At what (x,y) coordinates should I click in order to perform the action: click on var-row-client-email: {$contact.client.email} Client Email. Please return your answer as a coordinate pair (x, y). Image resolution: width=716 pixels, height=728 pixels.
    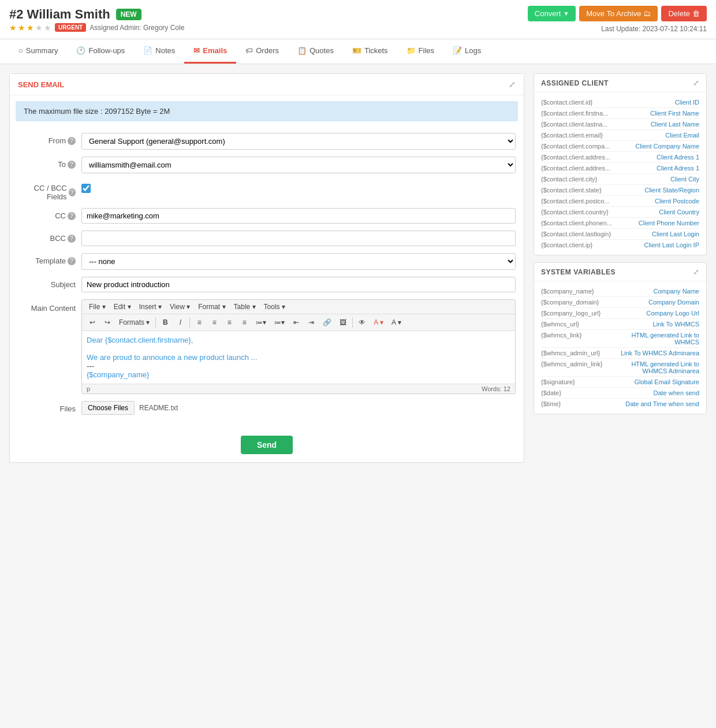
    Looking at the image, I should click on (620, 135).